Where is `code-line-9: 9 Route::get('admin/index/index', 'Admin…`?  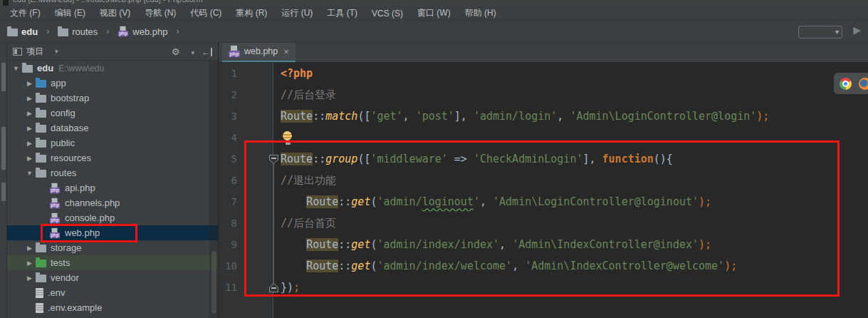 code-line-9: 9 Route::get('admin/index/index', 'Admin… is located at coordinates (543, 245).